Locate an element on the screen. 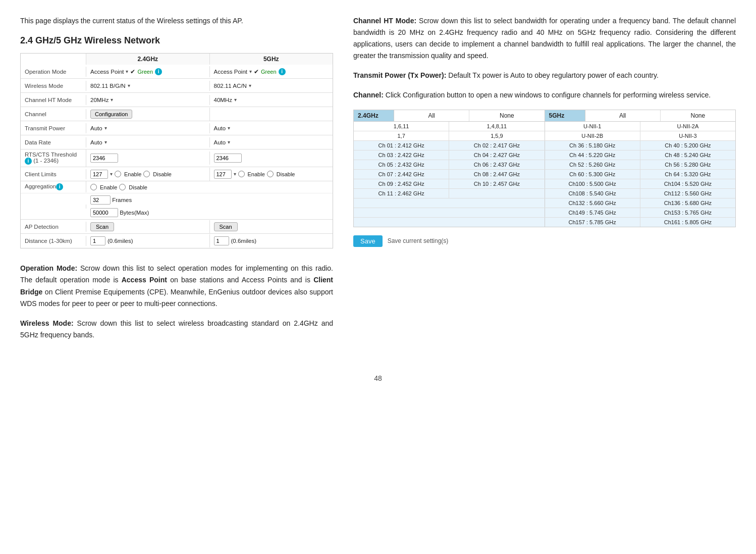 This screenshot has width=756, height=554. ch-row-8: Ch 11 : 2.462 GHz Ch108 : 5.540 GHz Ch11… is located at coordinates (545, 194).